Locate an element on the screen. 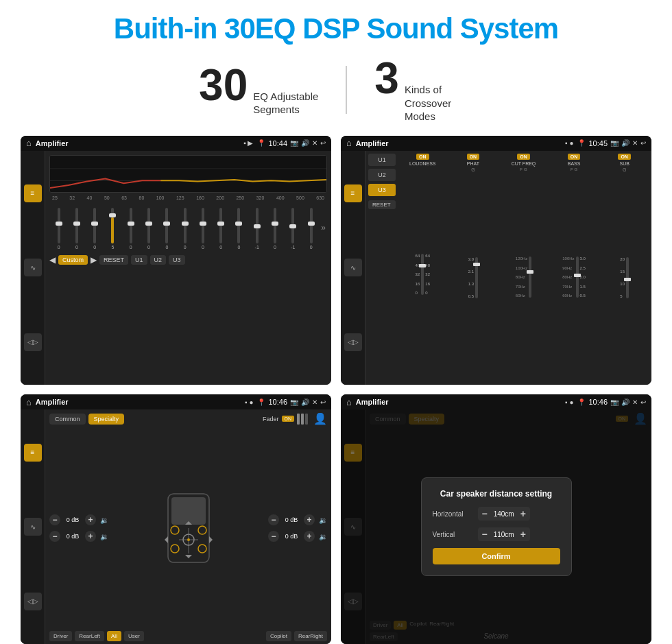 Image resolution: width=672 pixels, height=644 pixels. db-plus-rb: + is located at coordinates (309, 536).